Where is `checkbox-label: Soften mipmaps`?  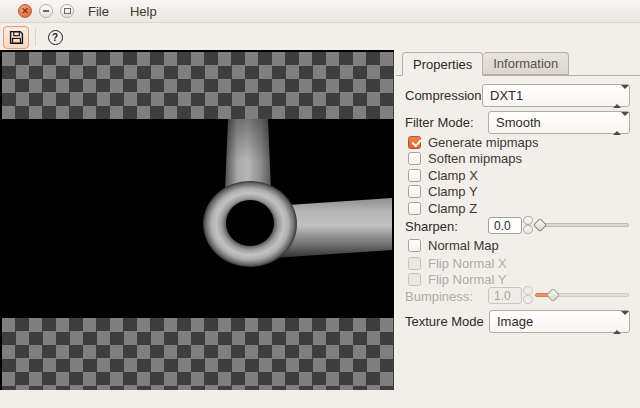
checkbox-label: Soften mipmaps is located at coordinates (475, 158).